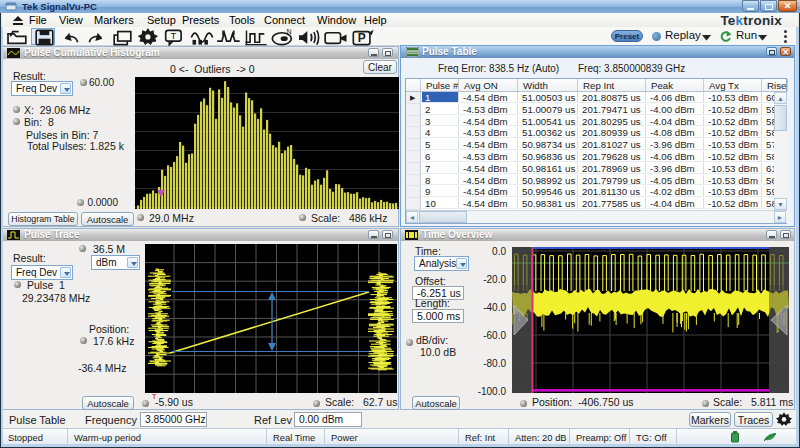  Describe the element at coordinates (362, 38) in the screenshot. I see `svg-text: P` at that location.